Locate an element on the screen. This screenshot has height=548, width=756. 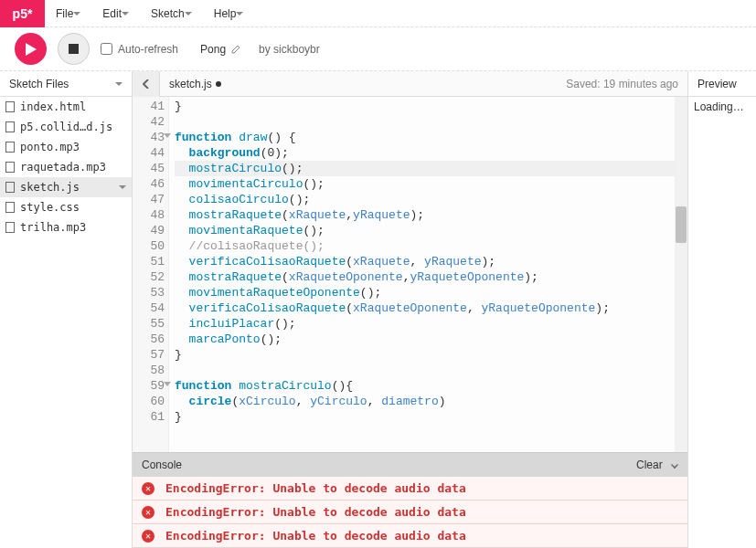
line-number: 53 is located at coordinates (148, 292).